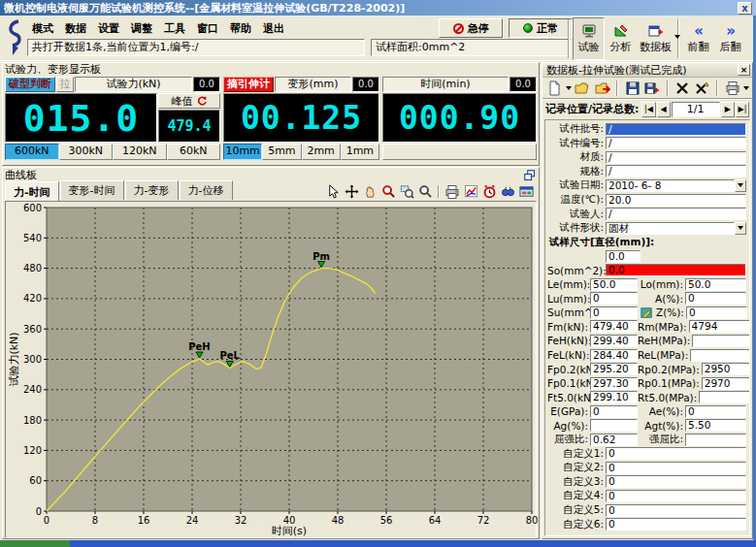 This screenshot has height=547, width=756. What do you see at coordinates (726, 384) in the screenshot?
I see `field-value: 2970` at bounding box center [726, 384].